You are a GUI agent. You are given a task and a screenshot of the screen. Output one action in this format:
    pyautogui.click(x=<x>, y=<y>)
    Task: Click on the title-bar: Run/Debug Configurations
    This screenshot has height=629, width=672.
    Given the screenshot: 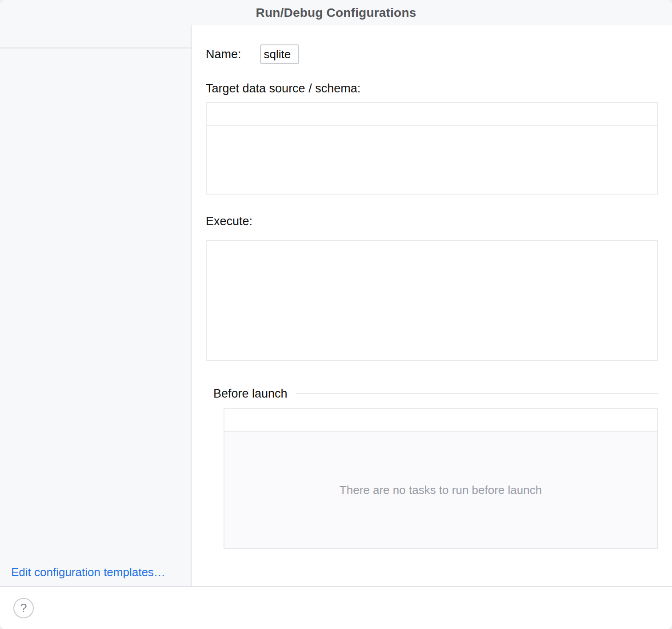 What is the action you would take?
    pyautogui.click(x=336, y=12)
    